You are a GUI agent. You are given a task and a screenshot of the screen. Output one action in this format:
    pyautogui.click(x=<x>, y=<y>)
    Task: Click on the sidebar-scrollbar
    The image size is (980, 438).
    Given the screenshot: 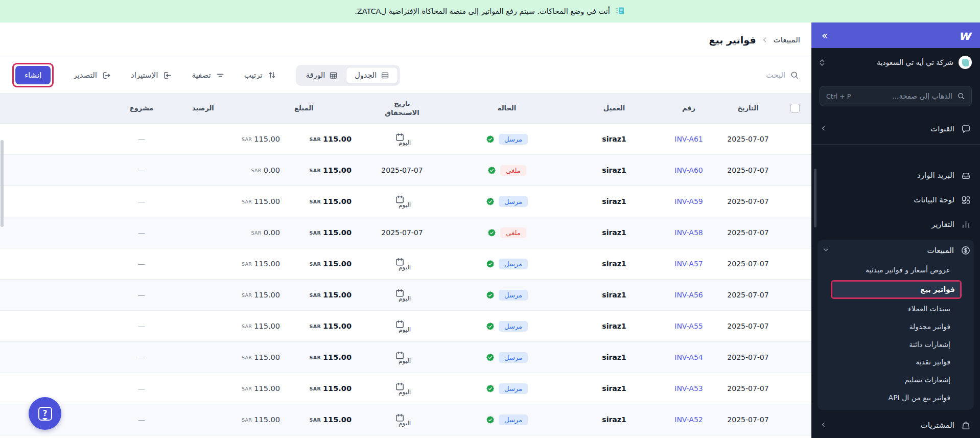 What is the action you would take?
    pyautogui.click(x=815, y=198)
    